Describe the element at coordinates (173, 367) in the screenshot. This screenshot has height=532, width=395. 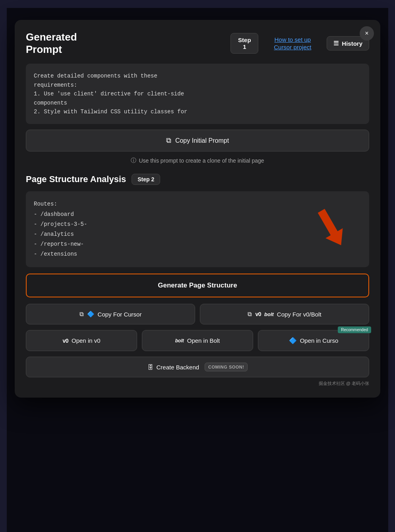
I see `create-backend-label: 🗄 Create Backend` at that location.